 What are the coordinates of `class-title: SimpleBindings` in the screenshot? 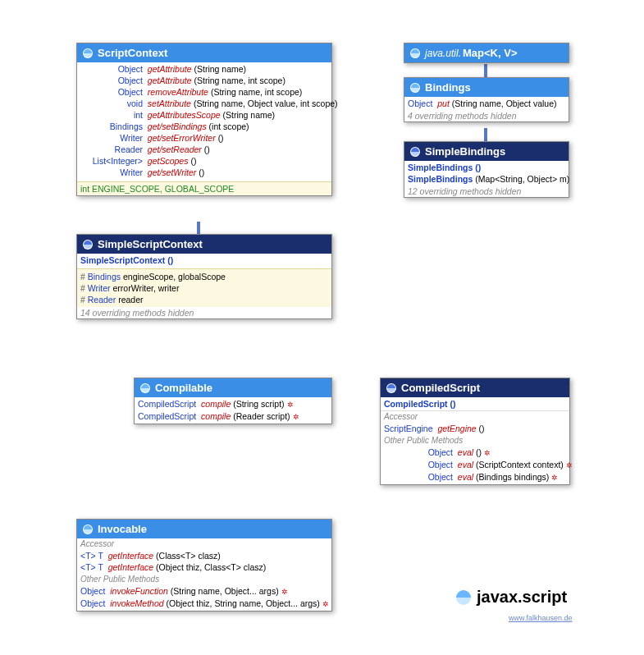 It's located at (465, 151).